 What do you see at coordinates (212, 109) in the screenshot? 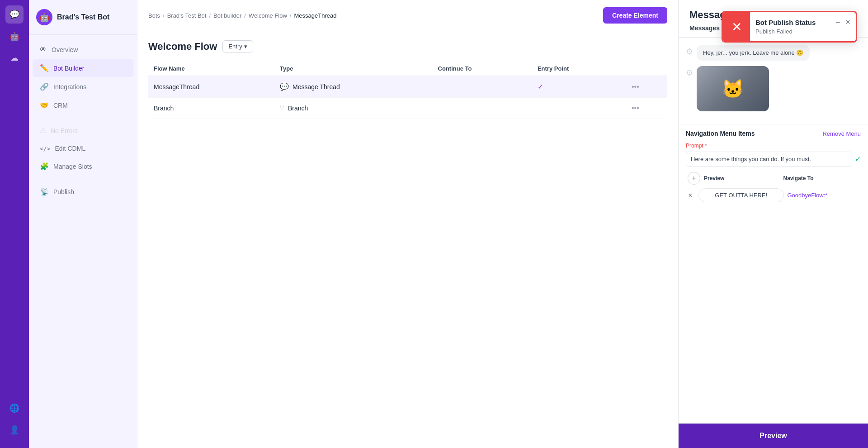
I see `row-name-branch: Branch` at bounding box center [212, 109].